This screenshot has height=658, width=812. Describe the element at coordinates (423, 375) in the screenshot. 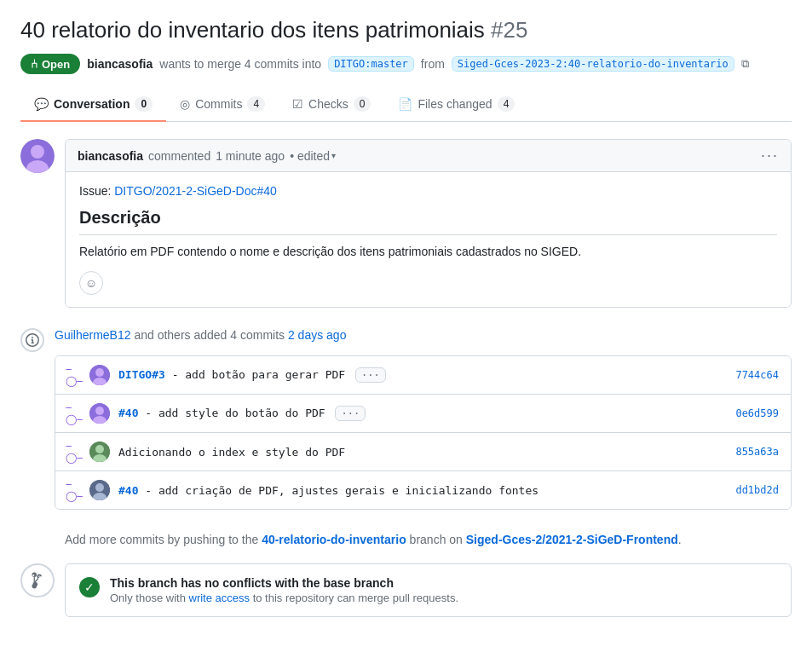

I see `commit-message-1: DITGO#3 - add botão para gerar PDF ···` at that location.